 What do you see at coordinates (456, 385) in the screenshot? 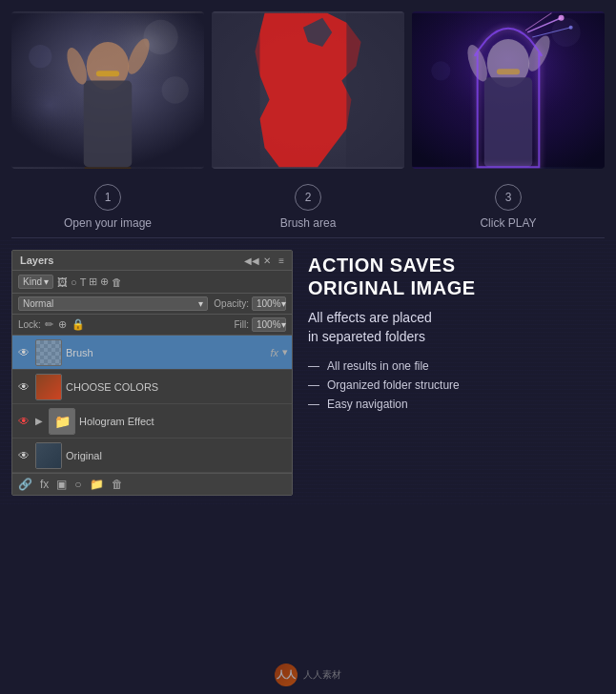
I see `bullet-list: — All results in one file — Organized fo…` at bounding box center [456, 385].